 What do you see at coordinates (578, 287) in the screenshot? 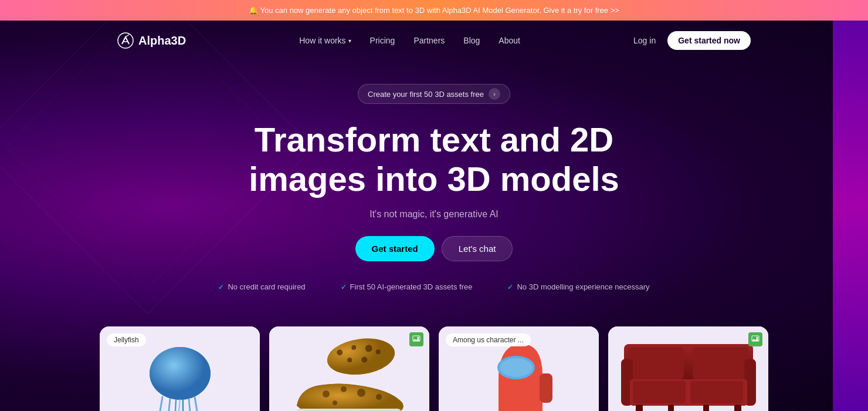
I see `feature-no-experience: ✓ No 3D modelling experience necessary` at bounding box center [578, 287].